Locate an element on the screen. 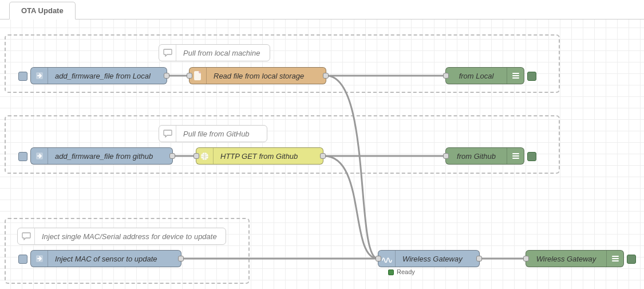 The height and width of the screenshot is (289, 644). node-label: add_firmware_file from github is located at coordinates (110, 156).